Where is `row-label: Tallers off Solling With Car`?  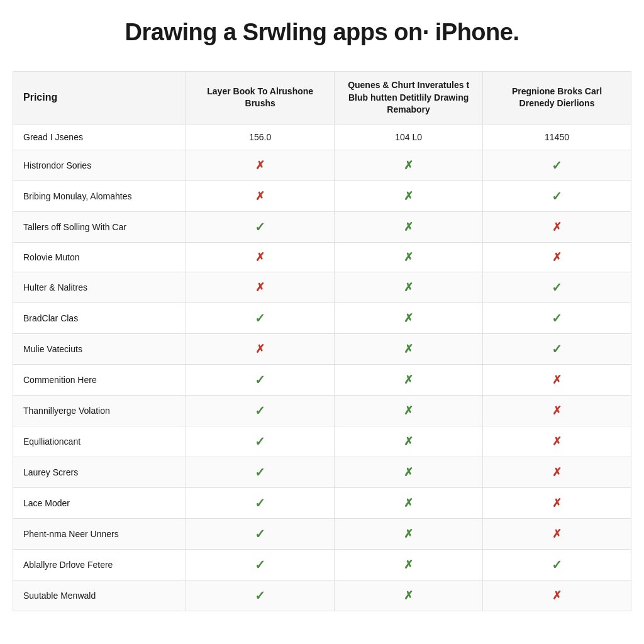
row-label: Tallers off Solling With Car is located at coordinates (99, 226).